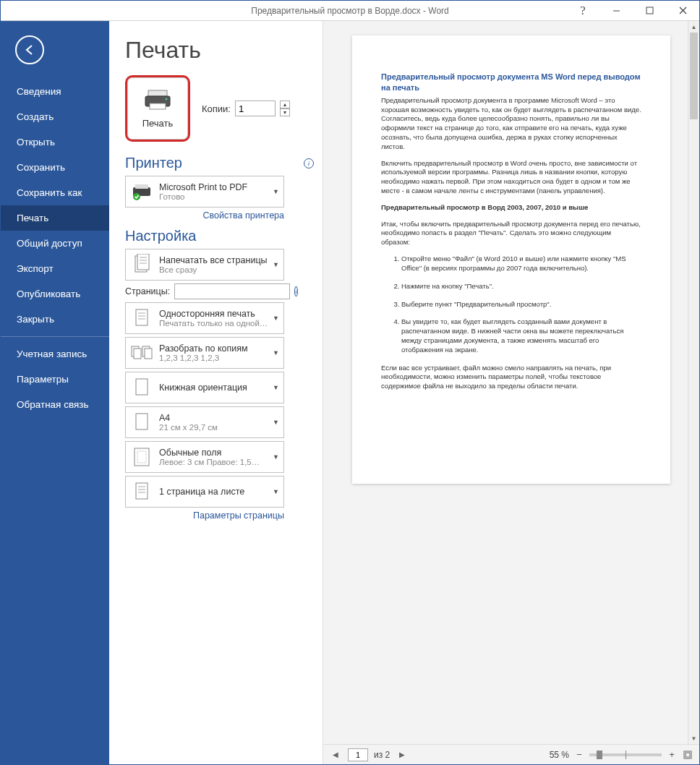 This screenshot has height=765, width=700. I want to click on zoom-in-button: +, so click(672, 755).